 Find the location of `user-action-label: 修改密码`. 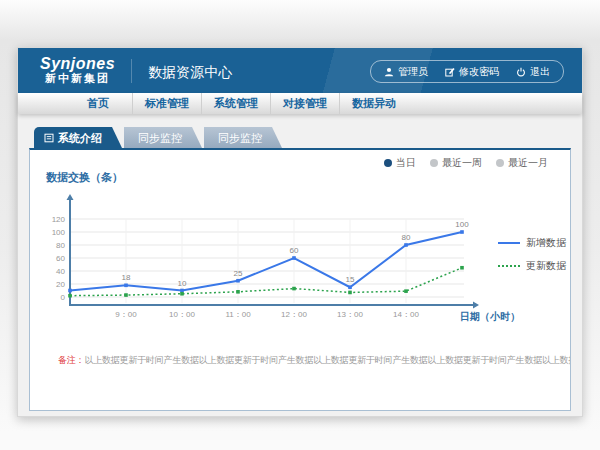

user-action-label: 修改密码 is located at coordinates (479, 72).